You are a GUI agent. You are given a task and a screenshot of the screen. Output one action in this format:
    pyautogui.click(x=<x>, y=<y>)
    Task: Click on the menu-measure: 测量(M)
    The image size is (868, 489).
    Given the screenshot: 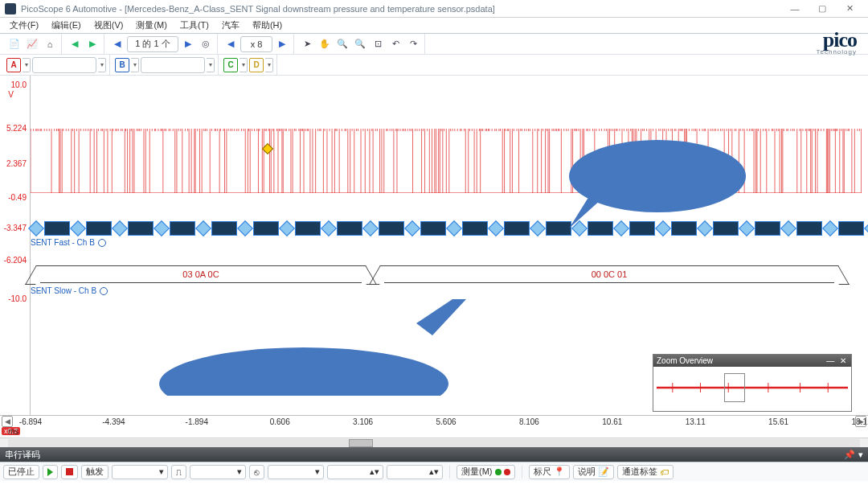 What is the action you would take?
    pyautogui.click(x=151, y=26)
    